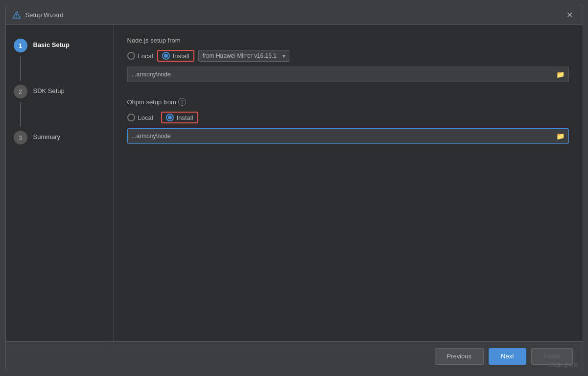  I want to click on ohpm-install-highlight: Install, so click(180, 118).